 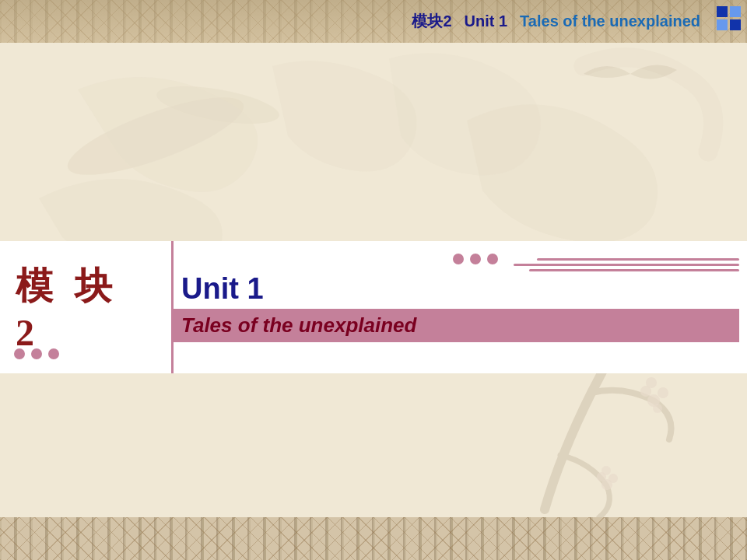 I want to click on subtitle-text: Tales of the unexplained, so click(x=299, y=325).